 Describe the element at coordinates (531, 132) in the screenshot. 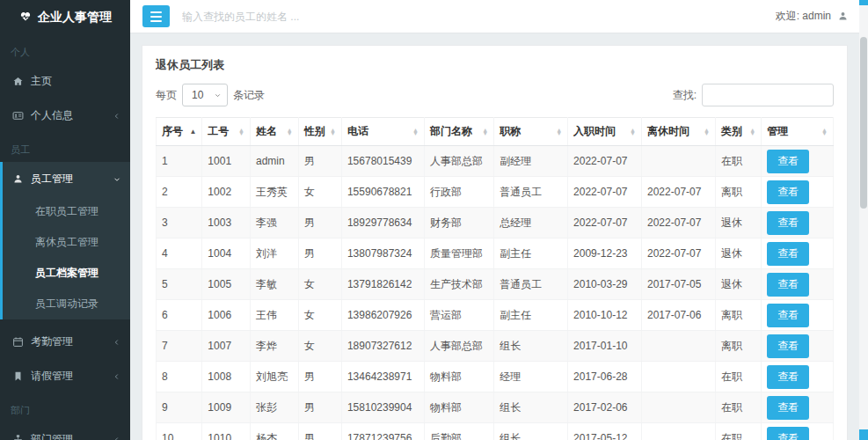

I see `column-header-6: 职称▲▼` at that location.